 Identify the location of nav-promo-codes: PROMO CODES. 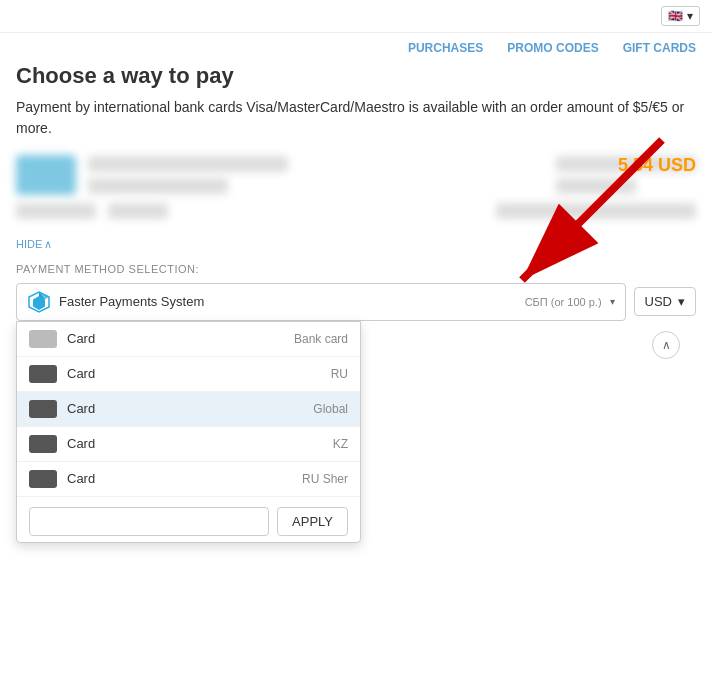
(552, 48).